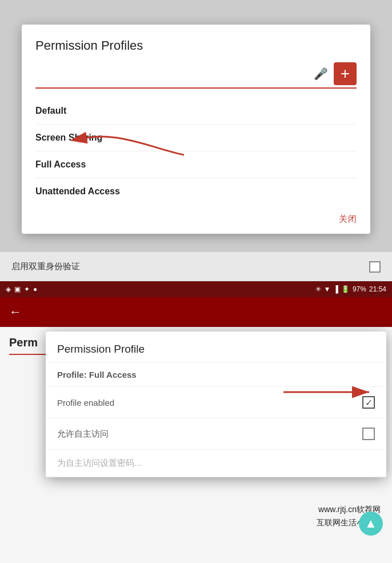 This screenshot has width=392, height=563. What do you see at coordinates (17, 289) in the screenshot?
I see `screen-icon: ▣` at bounding box center [17, 289].